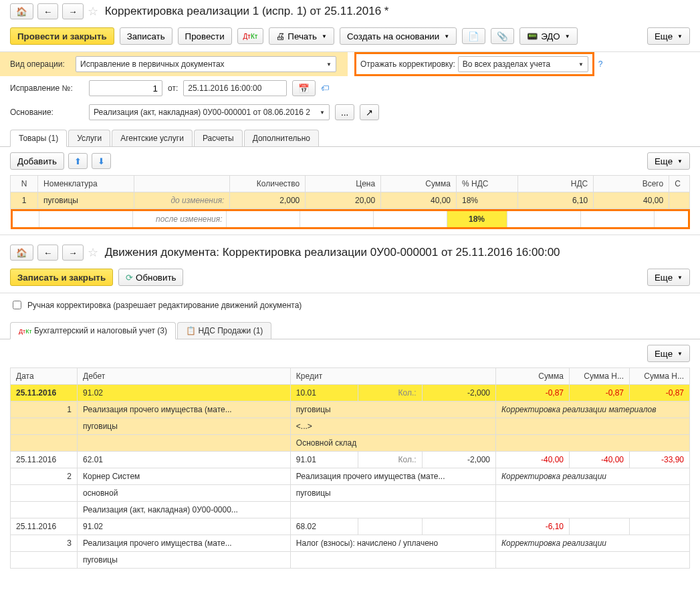  What do you see at coordinates (669, 277) in the screenshot?
I see `more-button-3: Еще▼` at bounding box center [669, 277].